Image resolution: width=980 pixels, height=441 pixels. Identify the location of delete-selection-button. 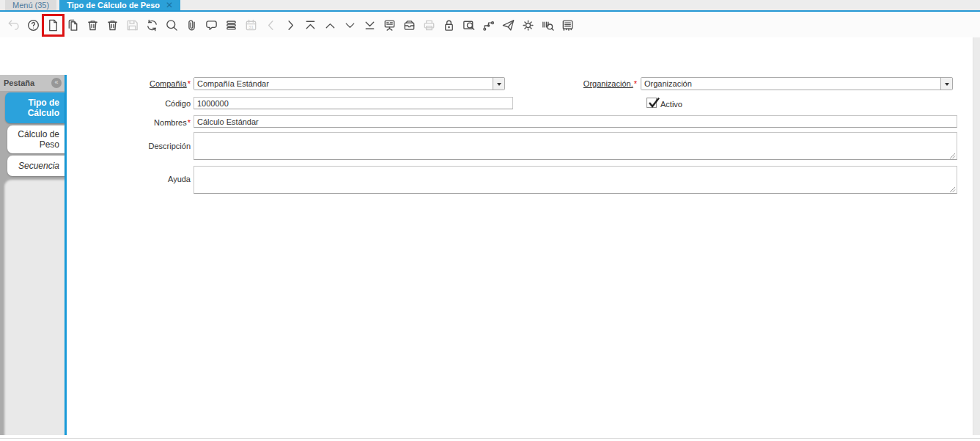
(113, 25).